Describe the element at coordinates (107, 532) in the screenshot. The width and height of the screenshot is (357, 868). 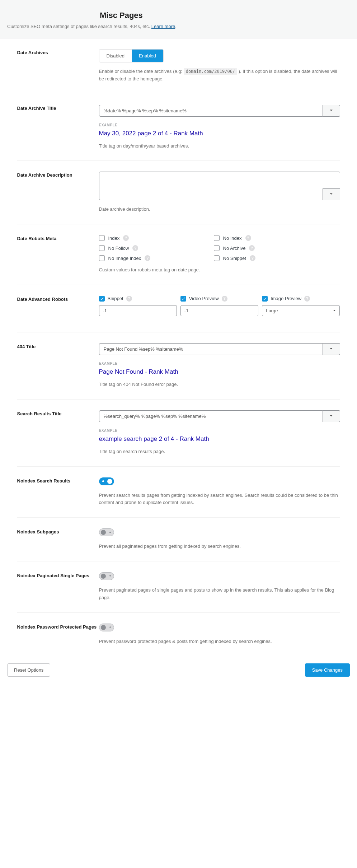
I see `noindex-subpages-toggle` at that location.